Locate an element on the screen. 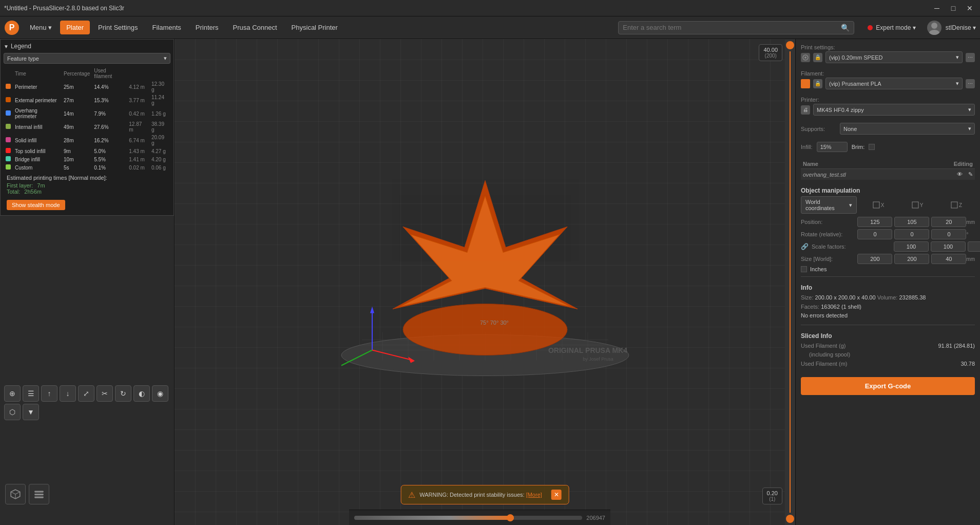 This screenshot has height=525, width=980. layer-scrollbar is located at coordinates (790, 282).